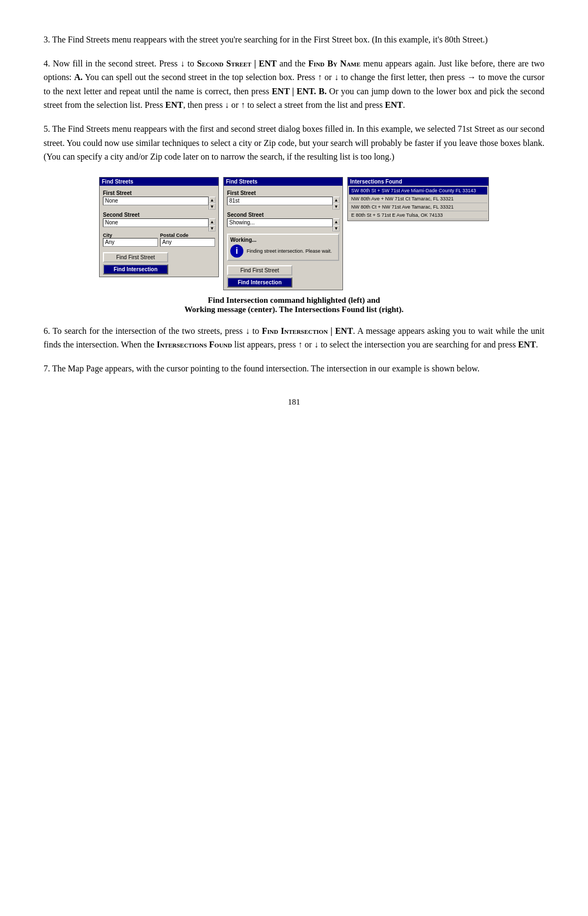  I want to click on intersection-item-3: E 80th St + S 71st E Ave Tulsa, OK 74133, so click(418, 216).